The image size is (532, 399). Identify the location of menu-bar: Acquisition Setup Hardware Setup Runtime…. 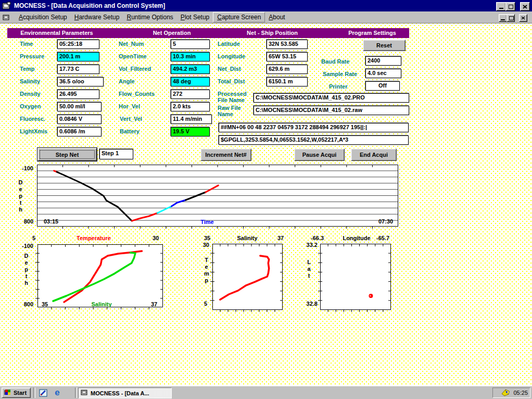
(266, 18).